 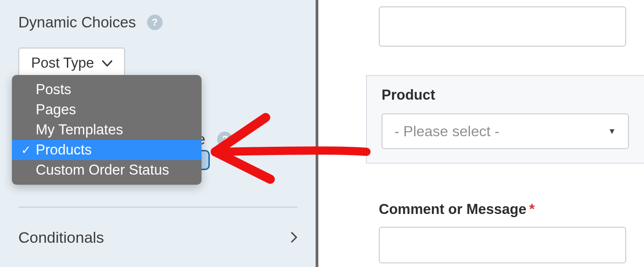 What do you see at coordinates (502, 27) in the screenshot?
I see `text-input` at bounding box center [502, 27].